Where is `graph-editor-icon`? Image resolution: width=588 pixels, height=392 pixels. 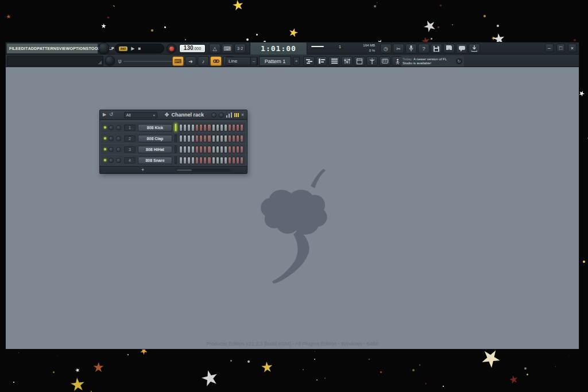 graph-editor-icon is located at coordinates (229, 115).